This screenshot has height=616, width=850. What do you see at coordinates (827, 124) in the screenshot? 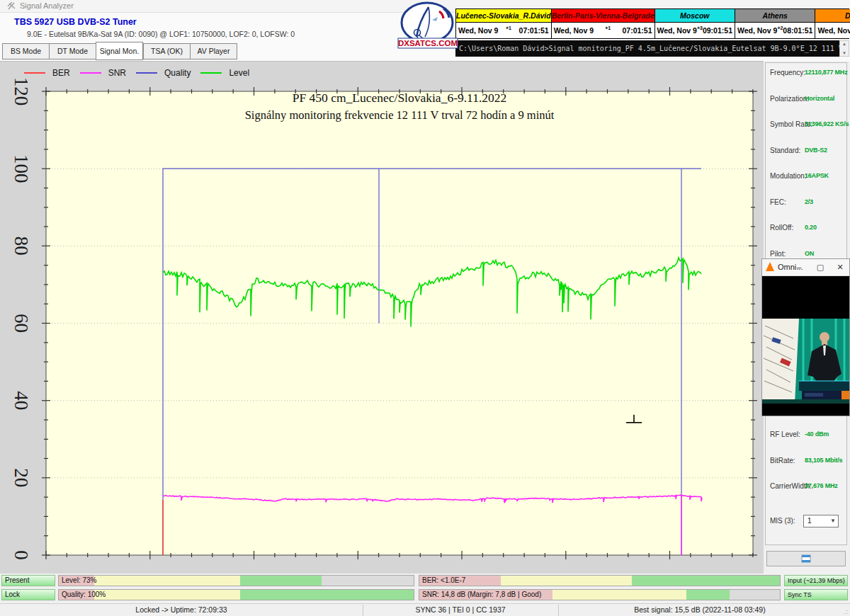
I see `signal-value: 31396,922 KS/s` at bounding box center [827, 124].